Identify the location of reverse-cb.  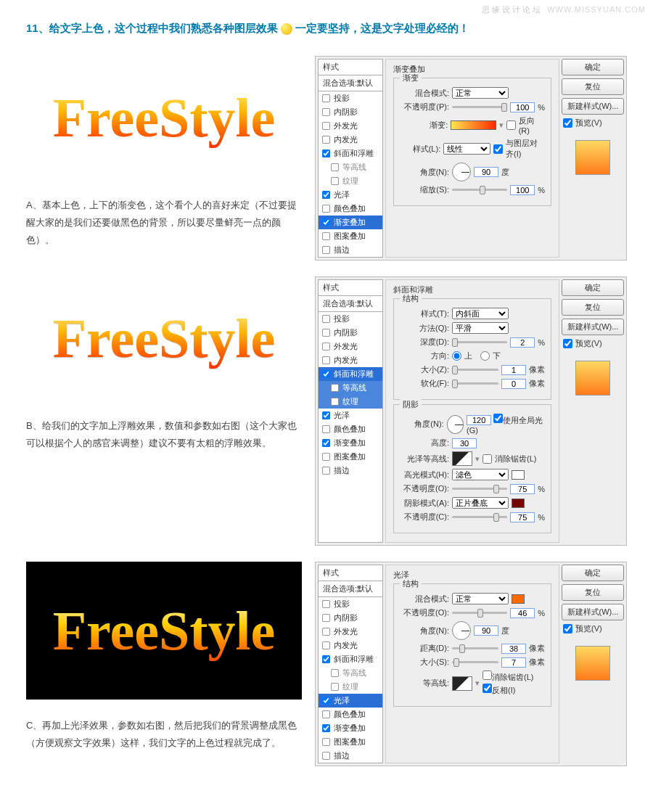
(511, 125).